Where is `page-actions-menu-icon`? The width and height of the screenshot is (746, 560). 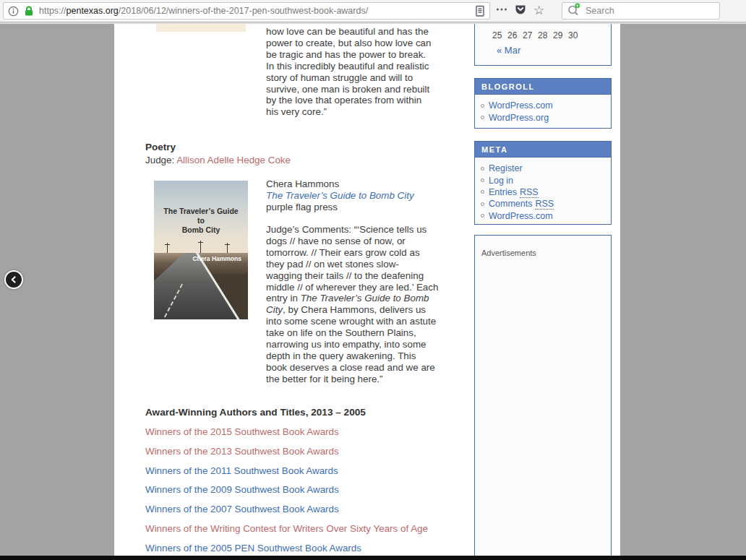 page-actions-menu-icon is located at coordinates (502, 11).